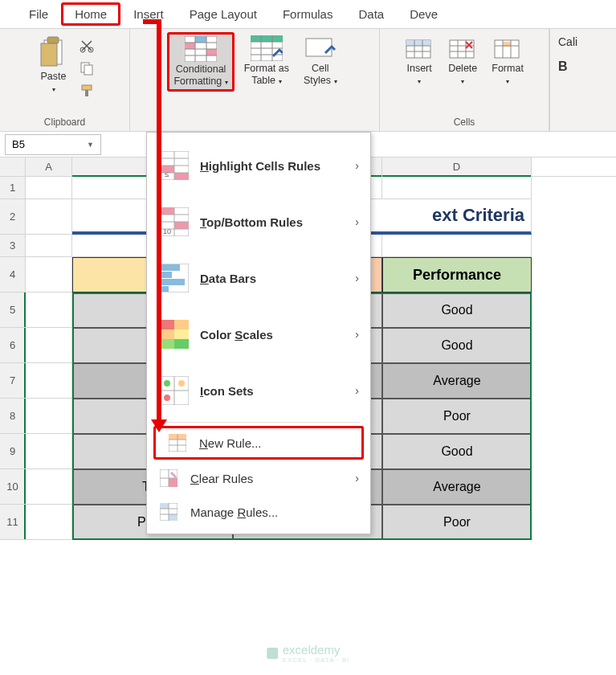 The height and width of the screenshot is (675, 616). I want to click on select-all-corner, so click(13, 167).